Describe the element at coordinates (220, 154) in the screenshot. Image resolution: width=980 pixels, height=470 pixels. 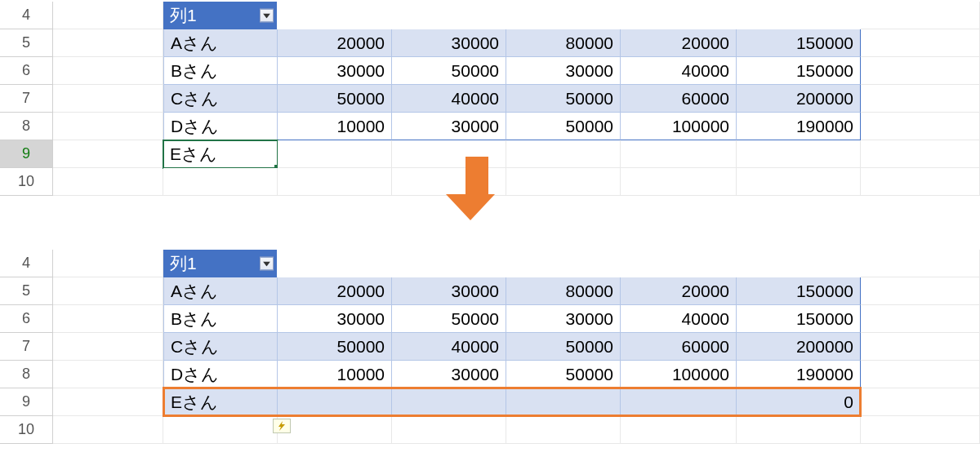
I see `active-cell-editing: Eさん` at that location.